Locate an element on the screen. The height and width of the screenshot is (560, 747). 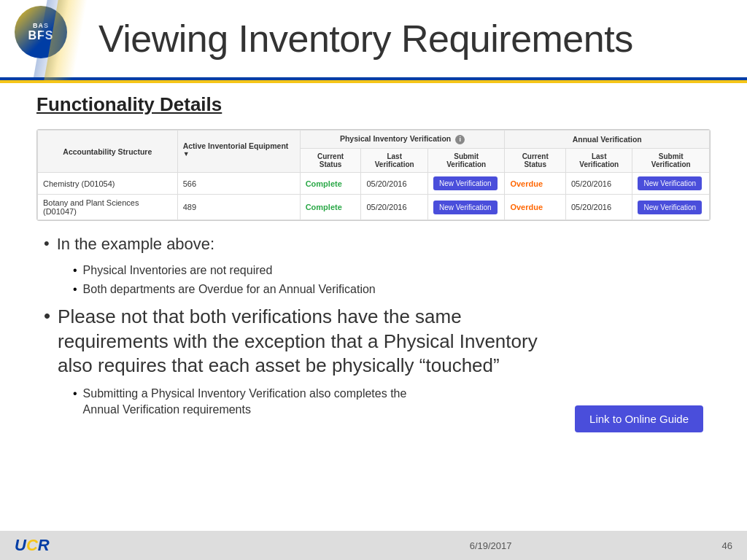
footer: UCR 6/19/2017 46 is located at coordinates (374, 545).